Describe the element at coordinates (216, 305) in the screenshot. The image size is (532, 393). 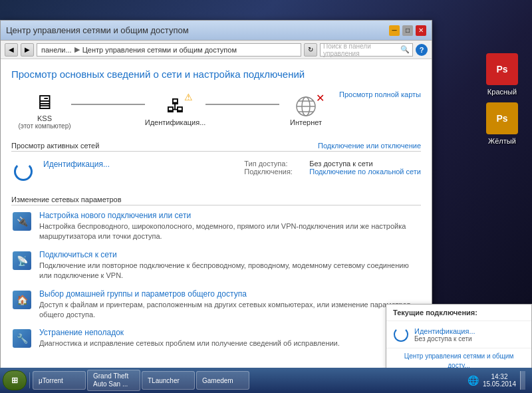
I see `settings-item-homegroup: 🏠 Выбор домашней группы и параметров общ…` at that location.